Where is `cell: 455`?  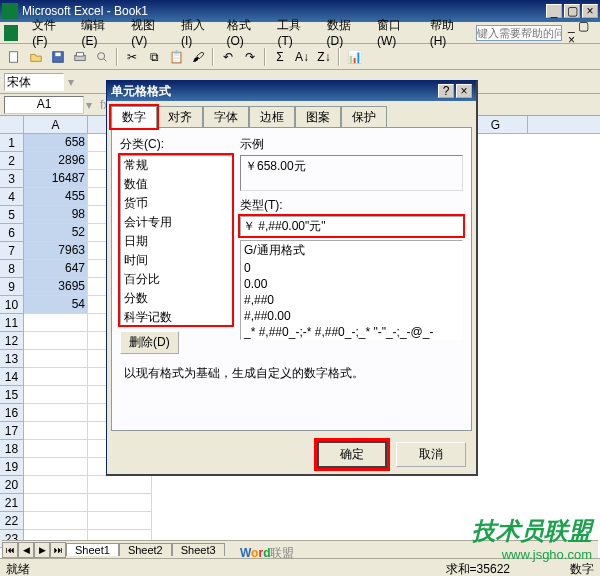 cell: 455 is located at coordinates (56, 197).